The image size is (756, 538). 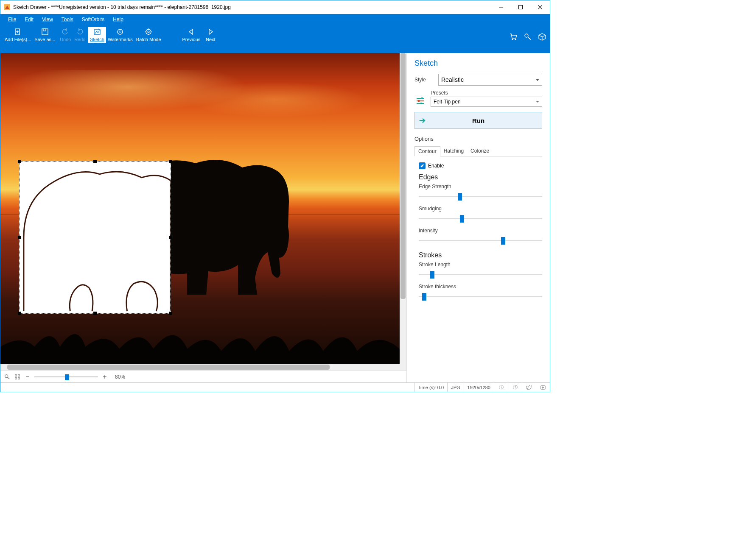 I want to click on status-time: Time (s): 0.0, so click(x=431, y=387).